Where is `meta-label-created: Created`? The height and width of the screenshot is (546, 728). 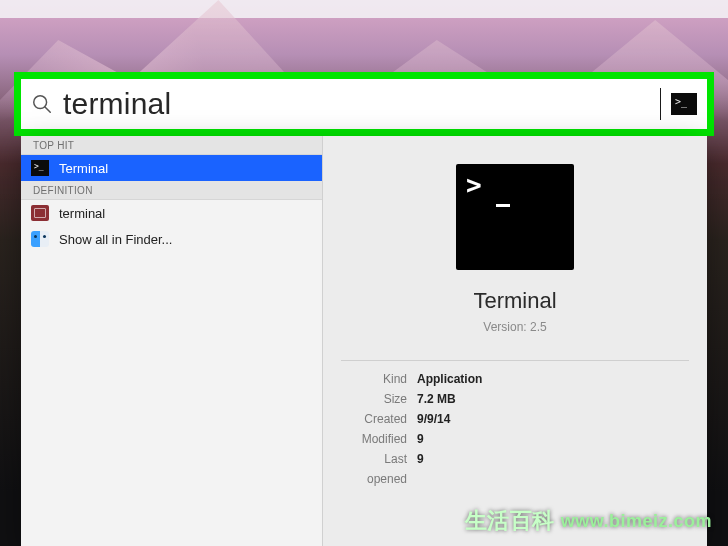
meta-label-created: Created is located at coordinates (379, 419).